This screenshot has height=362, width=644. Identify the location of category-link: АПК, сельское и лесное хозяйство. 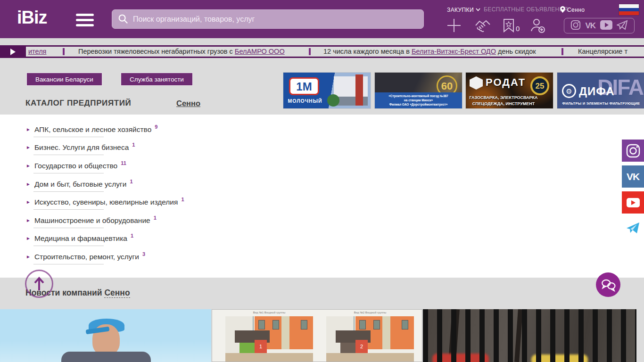
(93, 129).